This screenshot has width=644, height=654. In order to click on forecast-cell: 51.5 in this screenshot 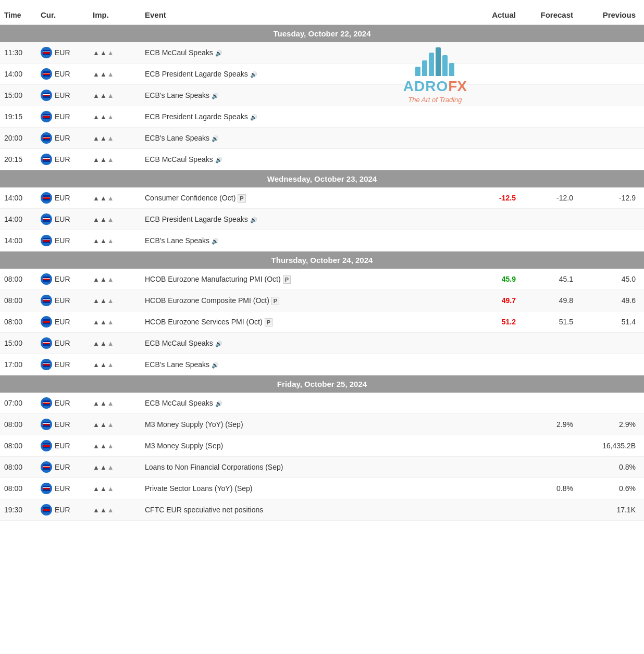, I will do `click(553, 322)`.